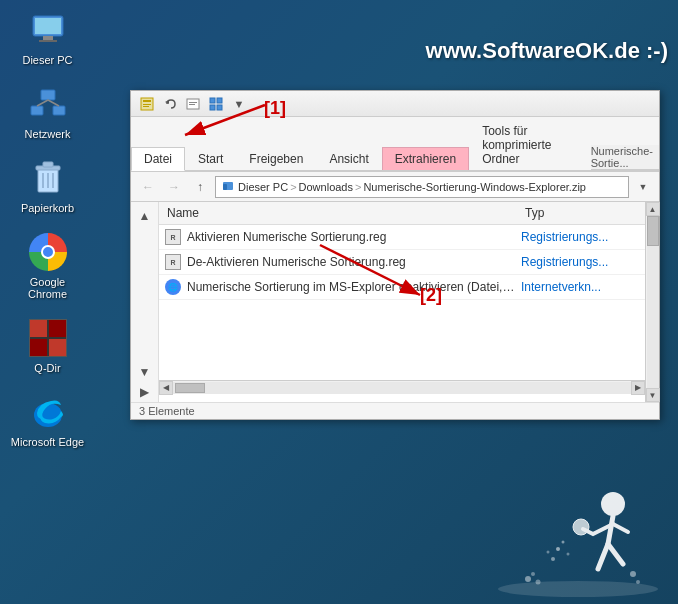  What do you see at coordinates (48, 38) in the screenshot?
I see `desktop-icon-dieser-pc: Dieser PC` at bounding box center [48, 38].